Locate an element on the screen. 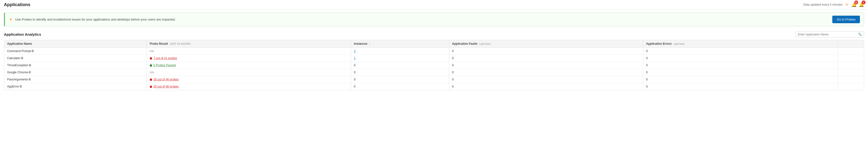  probe-fail-link: 28 out of 46 probes is located at coordinates (166, 79).